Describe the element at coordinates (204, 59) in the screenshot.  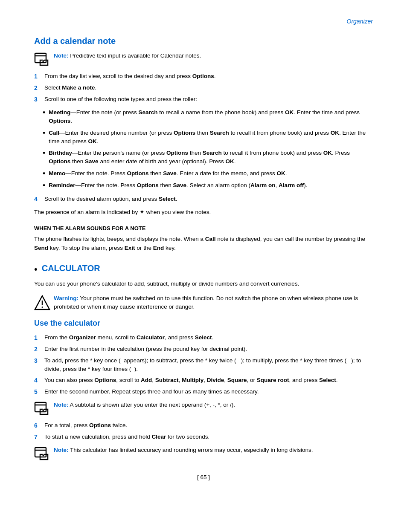
I see `calendar-note-box: Note: Predictive text input is available…` at that location.